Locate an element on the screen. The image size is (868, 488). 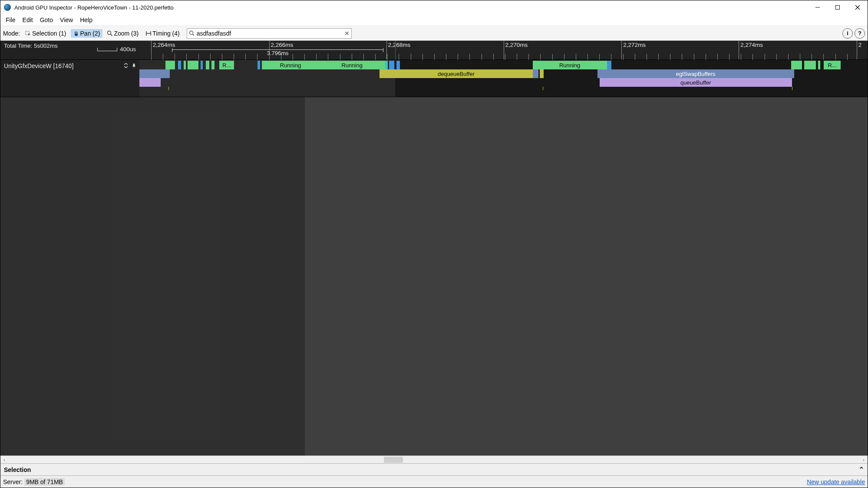
horizontal-scrollbar: ‹ › is located at coordinates (434, 459).